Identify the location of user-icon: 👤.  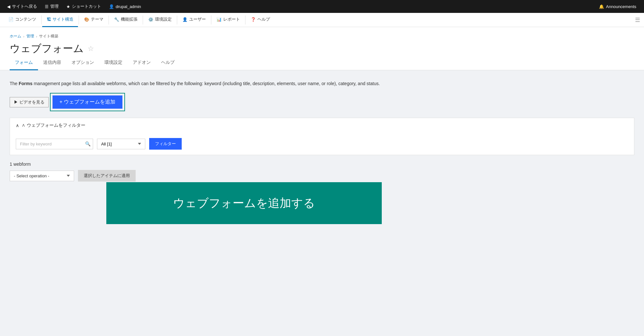
(111, 6).